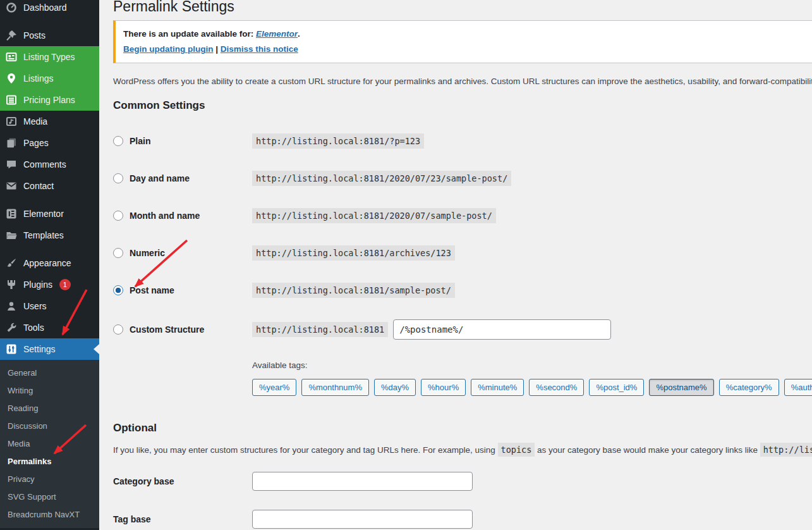  What do you see at coordinates (47, 263) in the screenshot?
I see `sidebar-item-label: Appearance` at bounding box center [47, 263].